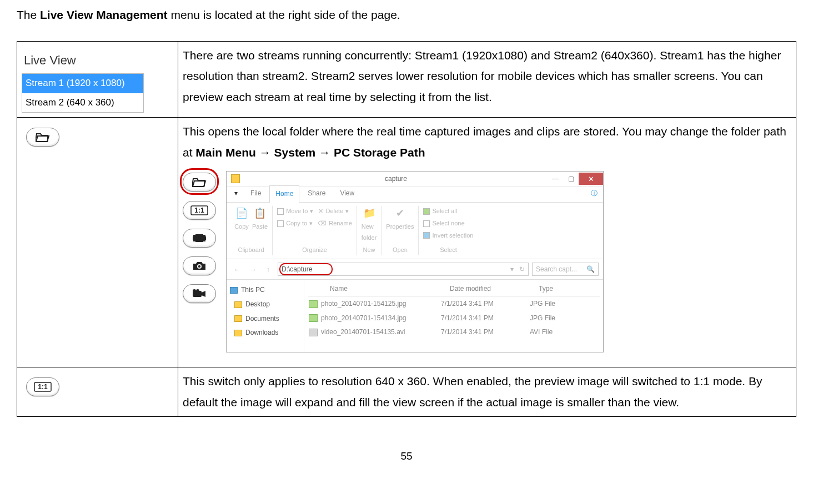 The height and width of the screenshot is (504, 813). Describe the element at coordinates (556, 270) in the screenshot. I see `search-placeholder: Search capt...` at that location.